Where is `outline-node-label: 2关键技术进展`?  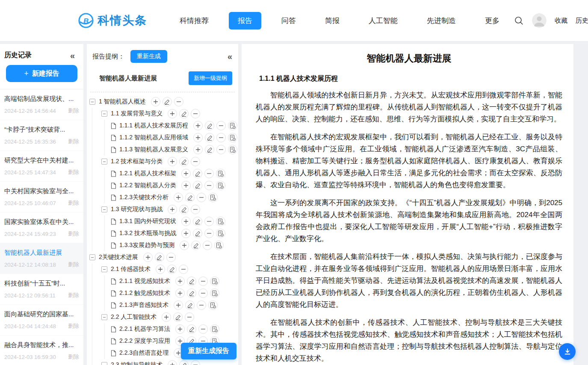
outline-node-label: 2关键技术进展 is located at coordinates (118, 257).